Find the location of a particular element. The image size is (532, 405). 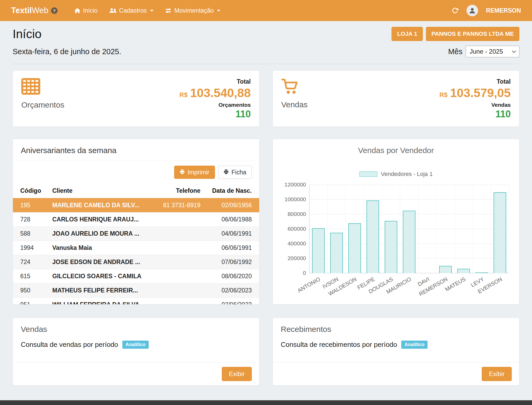

chart-bars is located at coordinates (409, 229).